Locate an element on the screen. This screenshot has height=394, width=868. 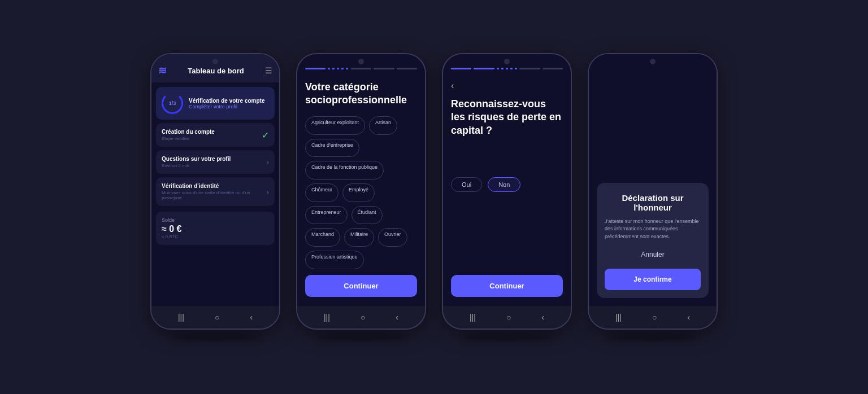
yes-button: Oui is located at coordinates (467, 185).